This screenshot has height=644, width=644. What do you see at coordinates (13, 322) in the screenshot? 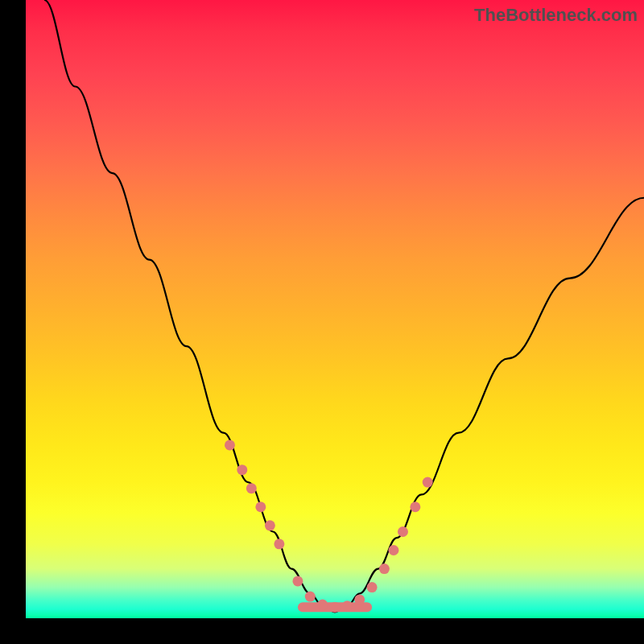
I see `left-black-strip` at bounding box center [13, 322].